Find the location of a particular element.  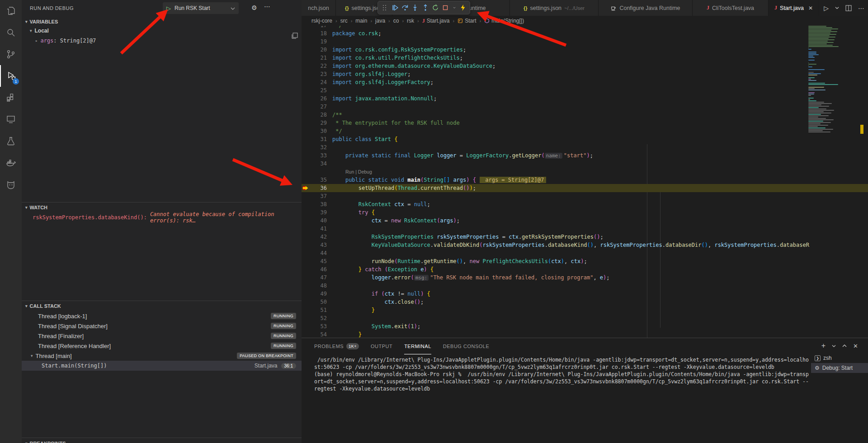

code-line-33: 33 private static final Logger logger = … is located at coordinates (585, 156).